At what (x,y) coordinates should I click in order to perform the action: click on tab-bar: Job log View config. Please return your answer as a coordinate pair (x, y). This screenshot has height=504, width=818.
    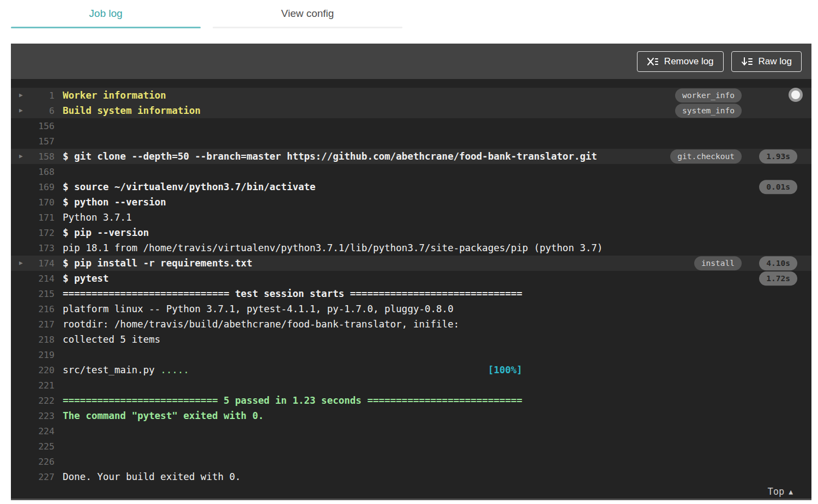
    Looking at the image, I should click on (409, 14).